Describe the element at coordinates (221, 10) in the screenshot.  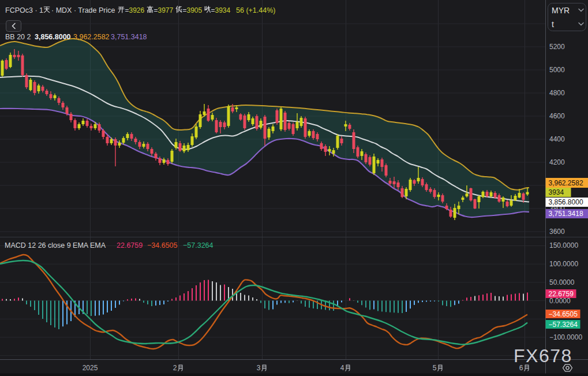
I see `svg-text: =3934` at that location.